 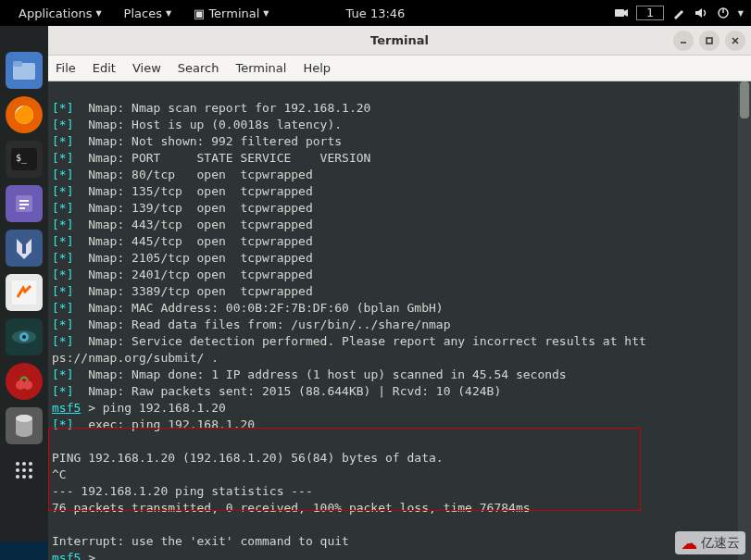 What do you see at coordinates (199, 13) in the screenshot?
I see `terminal-icon: ▣` at bounding box center [199, 13].